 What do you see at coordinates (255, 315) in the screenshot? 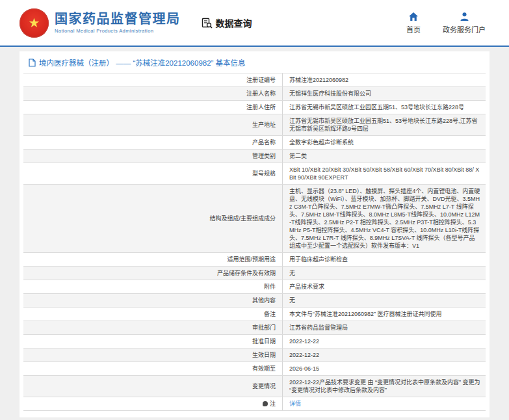
I see `table-row: 备注本文件与“苏械注准20212060982” 医疗器械注册证共同使用` at bounding box center [255, 315].